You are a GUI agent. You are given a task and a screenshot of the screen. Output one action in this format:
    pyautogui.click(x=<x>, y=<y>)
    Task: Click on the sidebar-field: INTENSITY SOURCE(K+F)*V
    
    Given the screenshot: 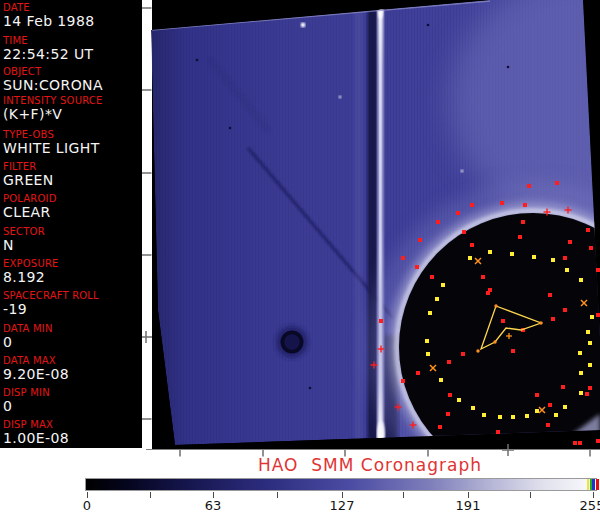 What is the action you would take?
    pyautogui.click(x=53, y=108)
    